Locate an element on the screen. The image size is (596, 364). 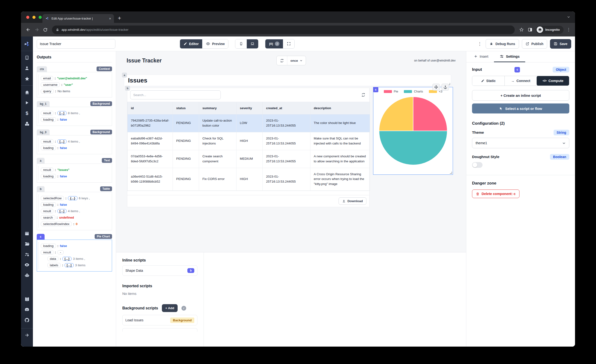
address-bar: app.windmill.dev/apps/edit/u/user/issue-… is located at coordinates (283, 30).